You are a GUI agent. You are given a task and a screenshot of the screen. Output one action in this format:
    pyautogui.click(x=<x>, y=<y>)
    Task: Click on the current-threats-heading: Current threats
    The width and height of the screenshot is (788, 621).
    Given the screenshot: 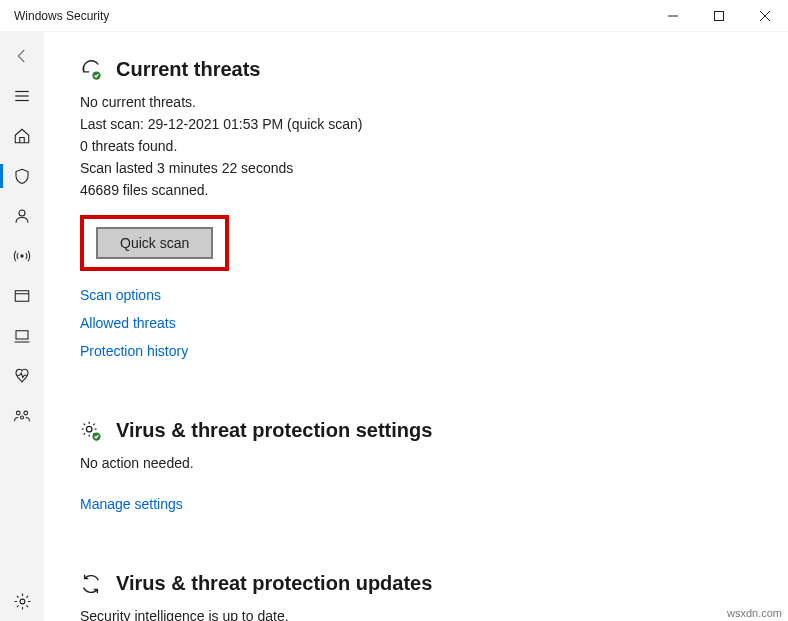 What is the action you would take?
    pyautogui.click(x=188, y=70)
    